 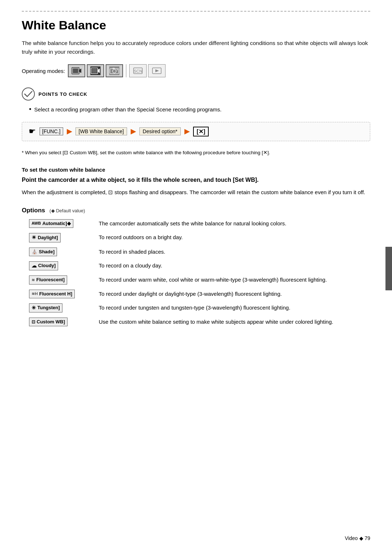 What do you see at coordinates (28, 94) in the screenshot?
I see `check-circle-icon` at bounding box center [28, 94].